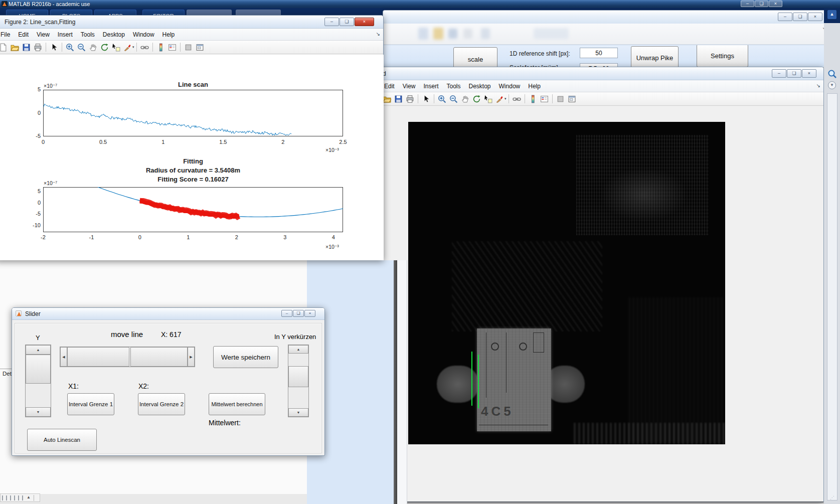  Describe the element at coordinates (601, 74) in the screenshot. I see `figure-image-titlebar: d ‒ ❏ ×` at that location.